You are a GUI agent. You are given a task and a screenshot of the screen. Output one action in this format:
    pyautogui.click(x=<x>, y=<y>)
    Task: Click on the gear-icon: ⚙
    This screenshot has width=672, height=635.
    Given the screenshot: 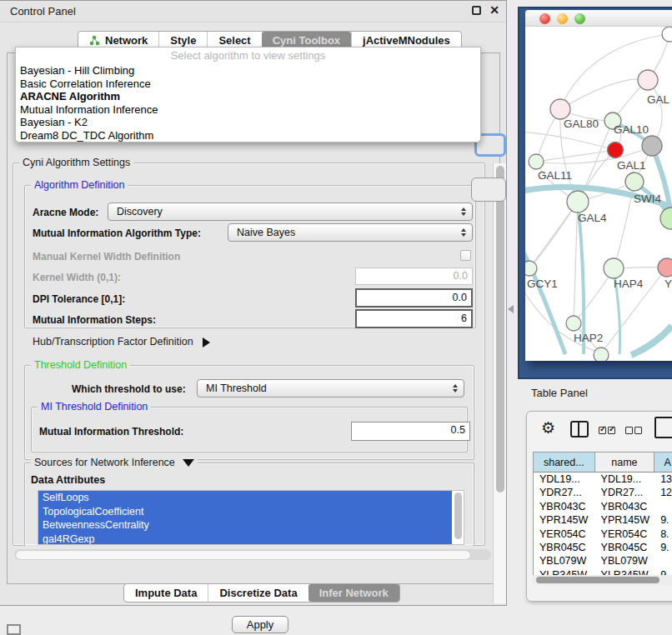 What is the action you would take?
    pyautogui.click(x=549, y=428)
    